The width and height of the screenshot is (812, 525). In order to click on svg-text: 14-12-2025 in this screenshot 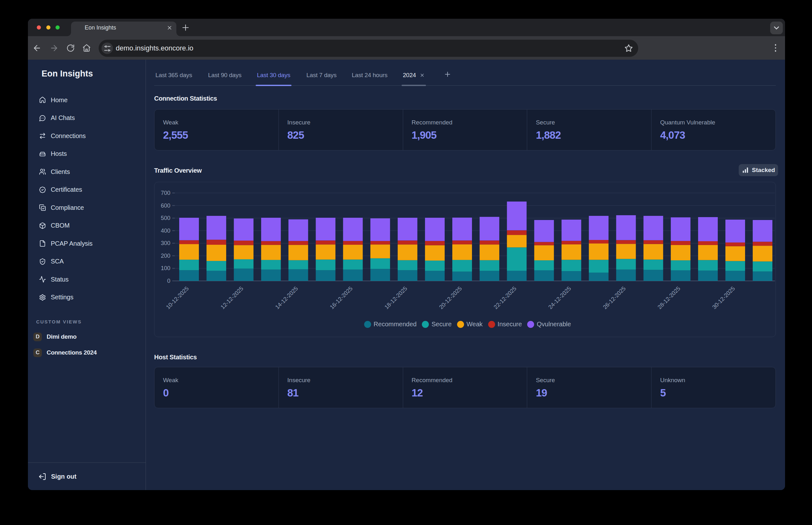, I will do `click(287, 298)`.